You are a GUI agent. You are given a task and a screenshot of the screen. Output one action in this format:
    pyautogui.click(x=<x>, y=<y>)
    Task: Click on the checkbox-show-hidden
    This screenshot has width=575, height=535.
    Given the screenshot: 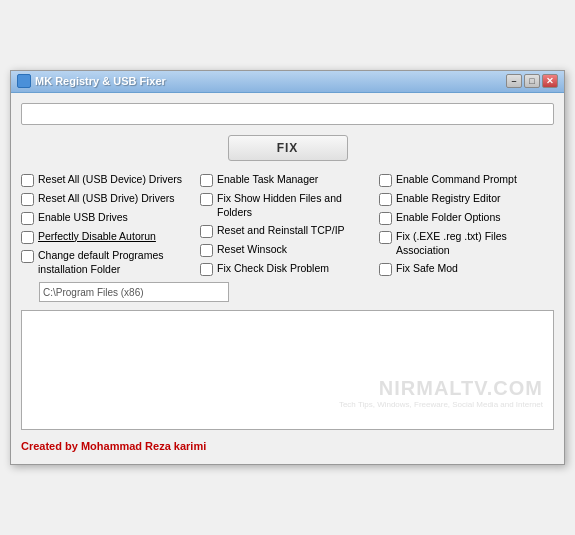 What is the action you would take?
    pyautogui.click(x=206, y=200)
    